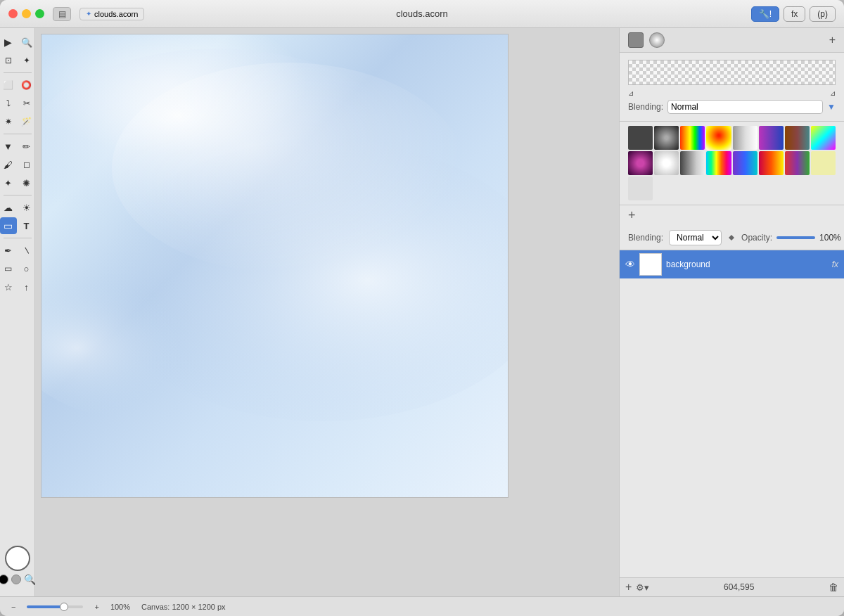 The width and height of the screenshot is (844, 616). What do you see at coordinates (746, 163) in the screenshot?
I see `swatch-cool` at bounding box center [746, 163].